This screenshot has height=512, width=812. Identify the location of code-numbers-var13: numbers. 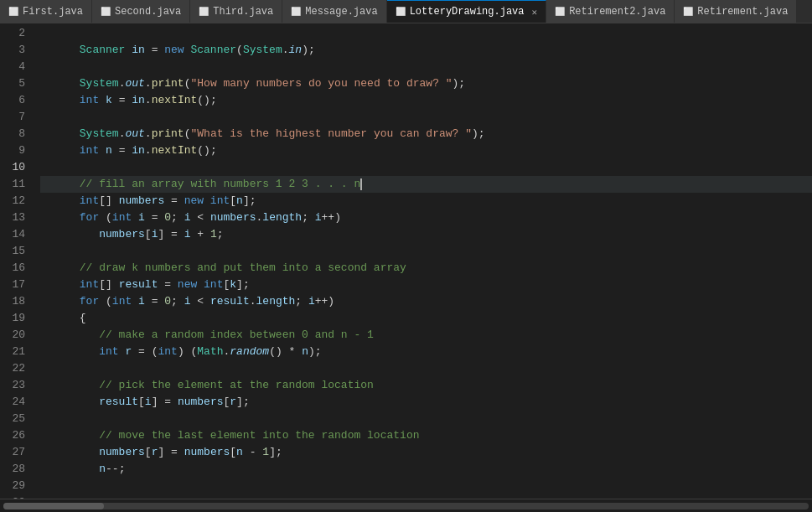
(122, 235).